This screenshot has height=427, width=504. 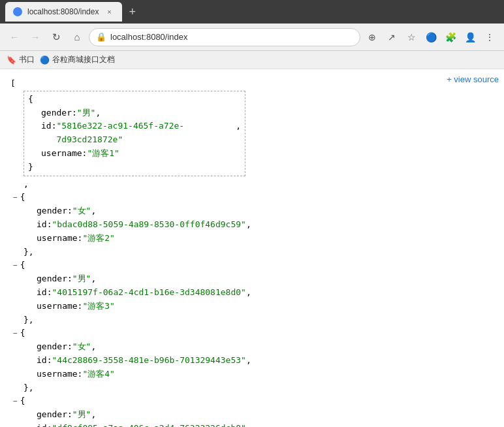 I want to click on browser-logo-icon: 🔵, so click(x=431, y=37).